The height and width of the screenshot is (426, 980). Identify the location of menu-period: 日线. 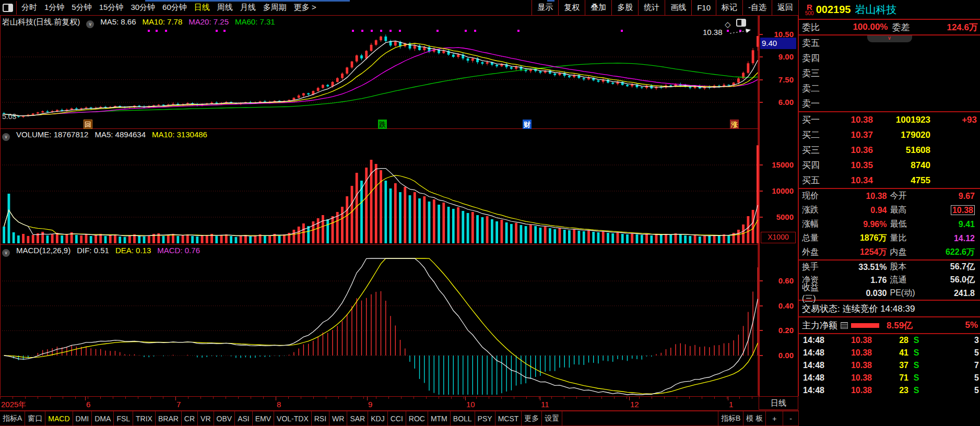
(202, 7).